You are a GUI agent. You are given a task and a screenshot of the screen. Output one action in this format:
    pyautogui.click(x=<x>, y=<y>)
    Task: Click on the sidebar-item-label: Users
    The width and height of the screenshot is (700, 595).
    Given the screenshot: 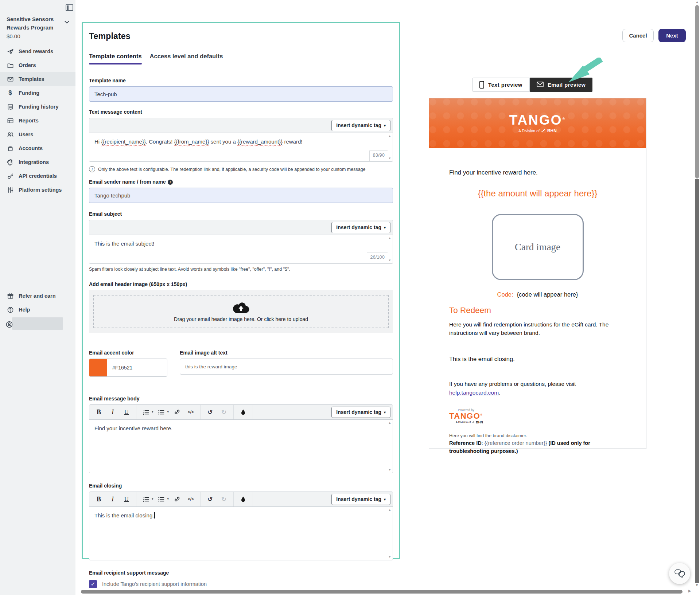 What is the action you would take?
    pyautogui.click(x=26, y=134)
    